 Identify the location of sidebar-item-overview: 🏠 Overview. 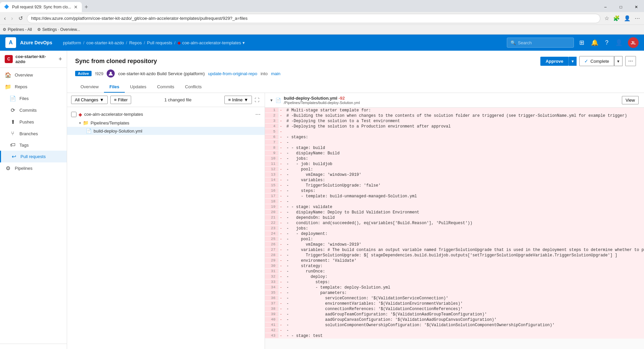
(34, 75).